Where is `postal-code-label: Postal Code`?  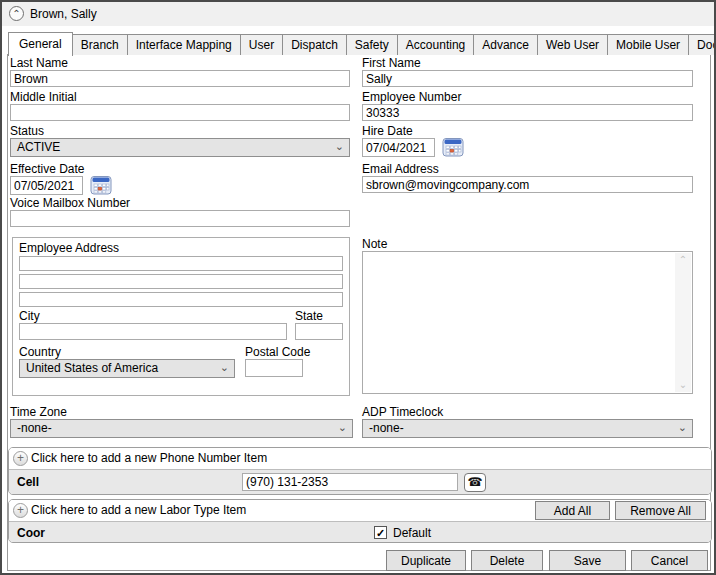
postal-code-label: Postal Code is located at coordinates (278, 352).